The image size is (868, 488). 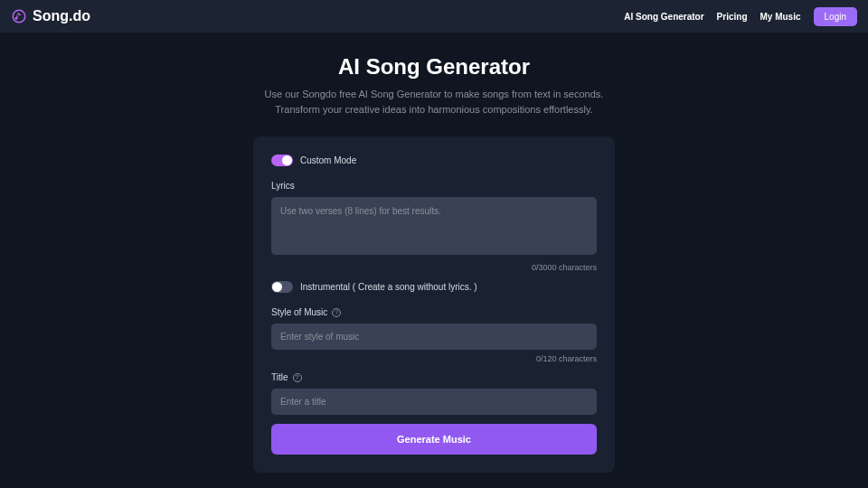 I want to click on style-label: Style of Music ?, so click(x=434, y=313).